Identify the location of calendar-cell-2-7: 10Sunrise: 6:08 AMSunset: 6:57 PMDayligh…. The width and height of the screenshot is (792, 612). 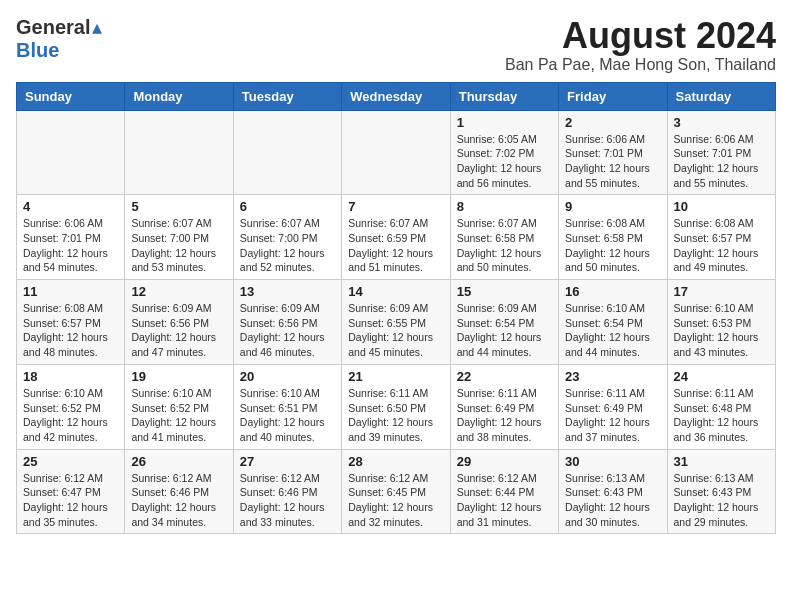
(721, 238).